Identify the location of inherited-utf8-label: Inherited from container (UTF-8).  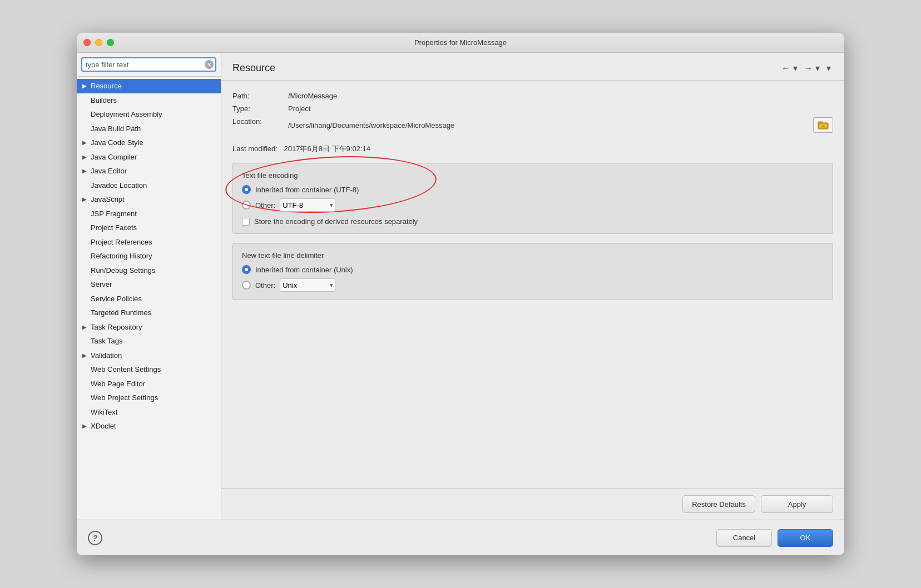
(307, 190).